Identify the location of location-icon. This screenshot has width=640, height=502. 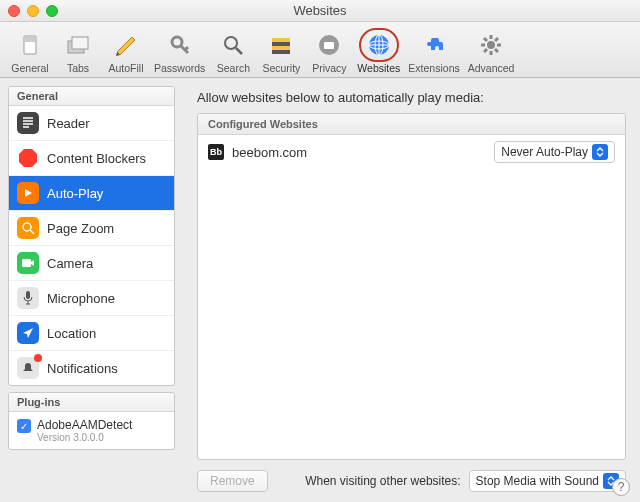
(28, 333).